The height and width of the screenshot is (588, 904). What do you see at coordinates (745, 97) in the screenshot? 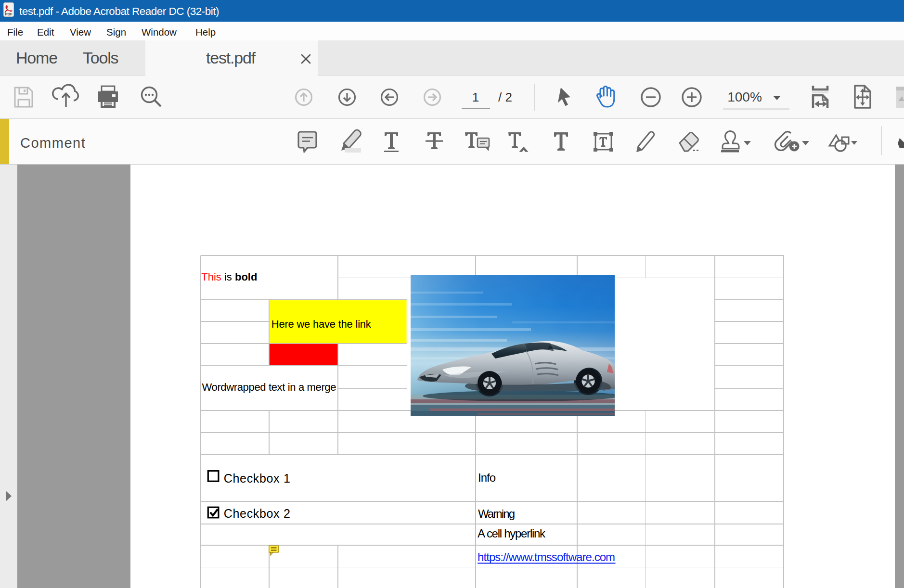
I see `svg-text: 100%` at bounding box center [745, 97].